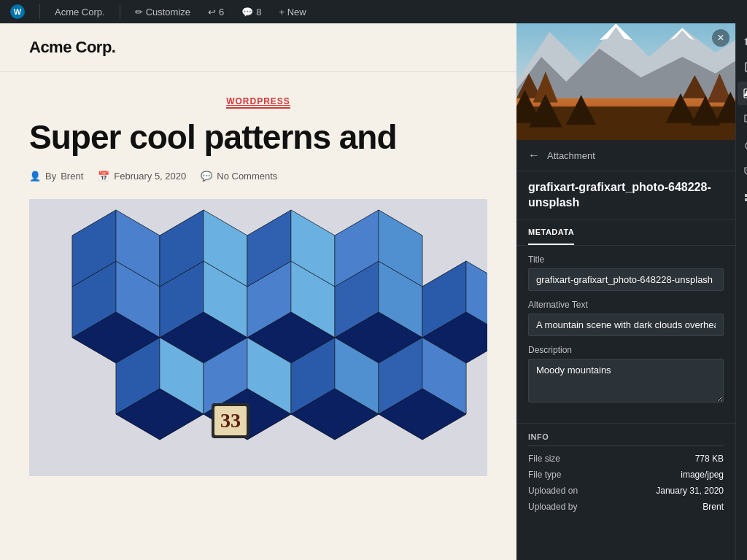  What do you see at coordinates (222, 12) in the screenshot?
I see `undo-count: 6` at bounding box center [222, 12].